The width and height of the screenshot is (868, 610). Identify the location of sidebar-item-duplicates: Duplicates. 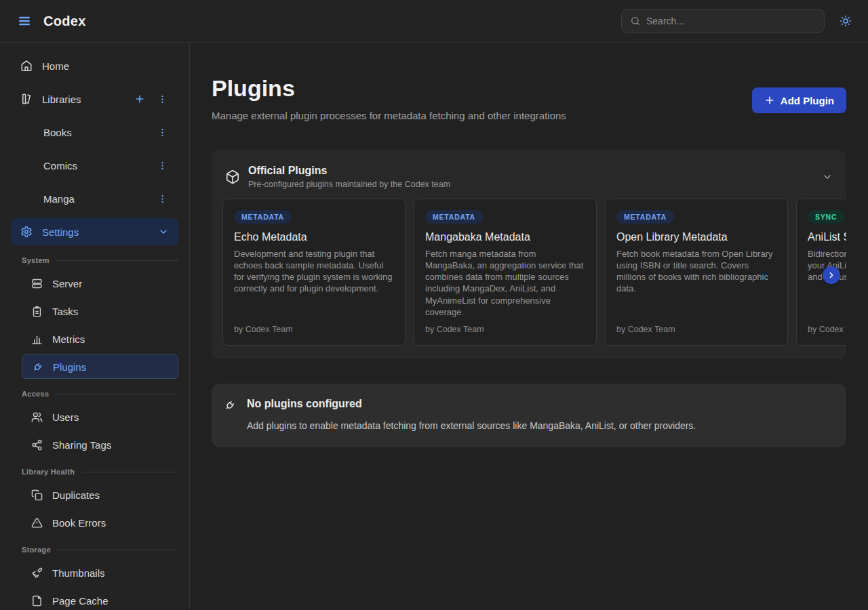
(100, 495).